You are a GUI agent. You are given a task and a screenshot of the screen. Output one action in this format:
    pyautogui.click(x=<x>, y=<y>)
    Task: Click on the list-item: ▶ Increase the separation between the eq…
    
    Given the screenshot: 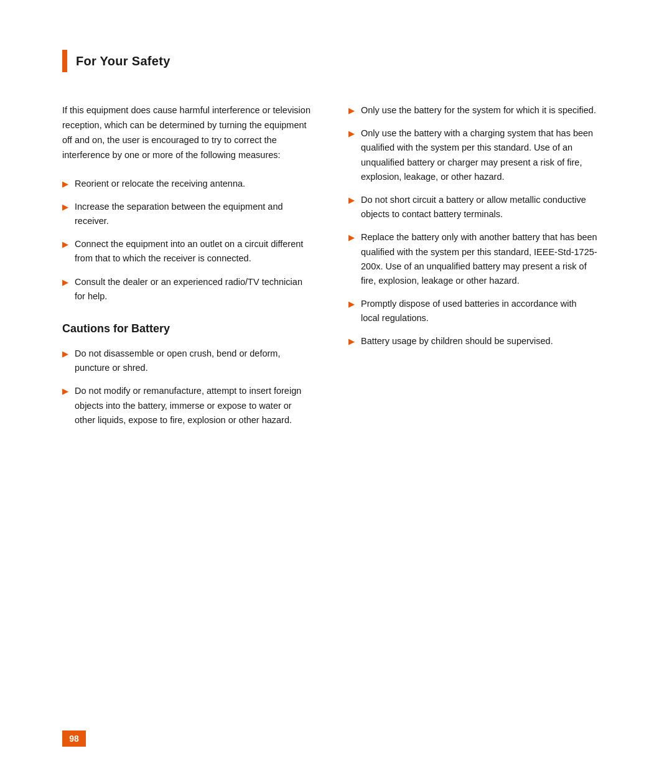 What is the action you would take?
    pyautogui.click(x=187, y=214)
    